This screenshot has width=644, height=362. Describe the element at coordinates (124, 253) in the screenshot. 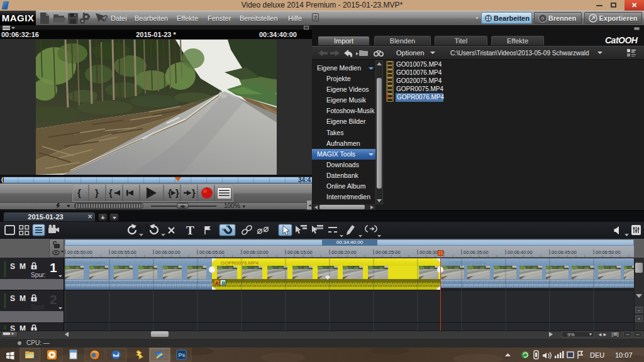

I see `svg-text: 00:05:55:00` at that location.